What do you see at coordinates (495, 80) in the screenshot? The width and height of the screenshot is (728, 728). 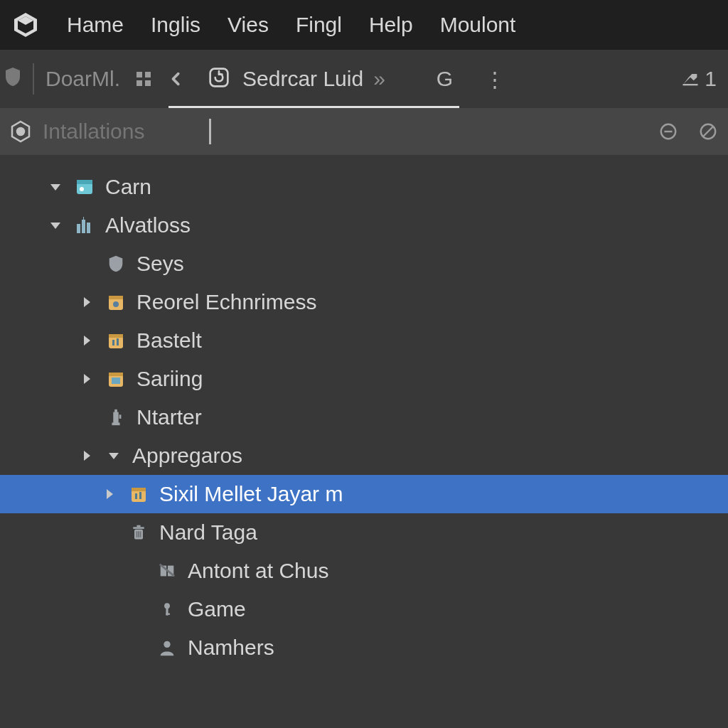 I see `more-icon: ⋮` at bounding box center [495, 80].